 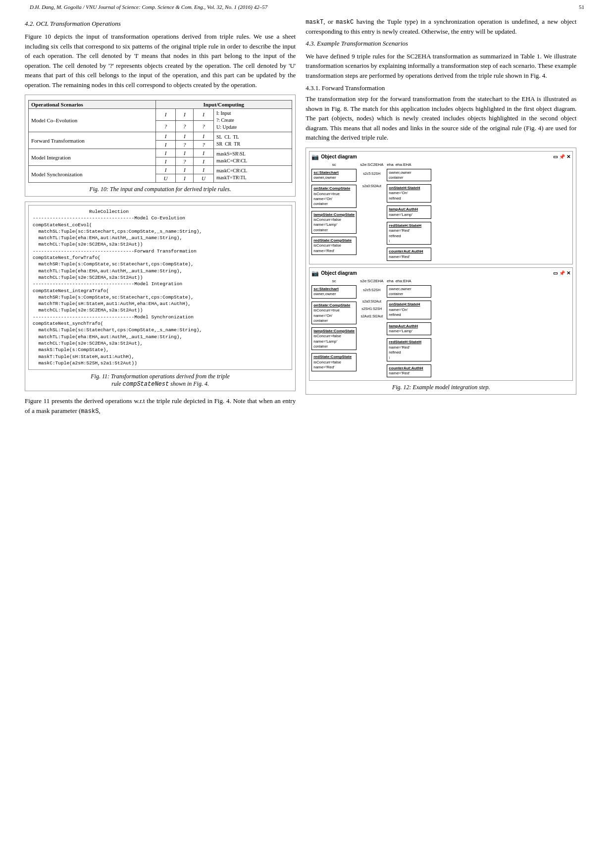 What do you see at coordinates (409, 233) in the screenshot?
I see `red-state-h-box: redStateH:StateH name='Red' refined \` at bounding box center [409, 233].